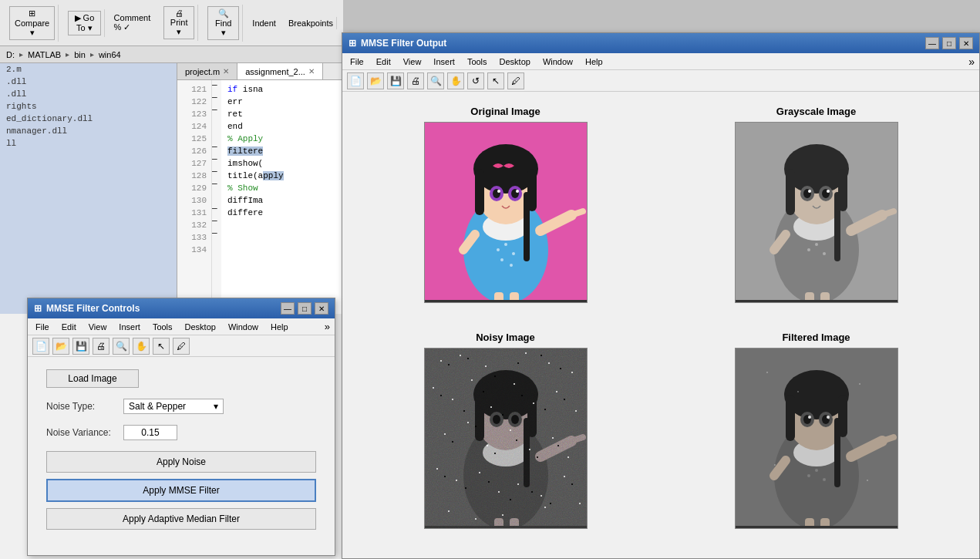 This screenshot has height=559, width=980. Describe the element at coordinates (61, 346) in the screenshot. I see `ctrl-tool-open: 📂` at that location.